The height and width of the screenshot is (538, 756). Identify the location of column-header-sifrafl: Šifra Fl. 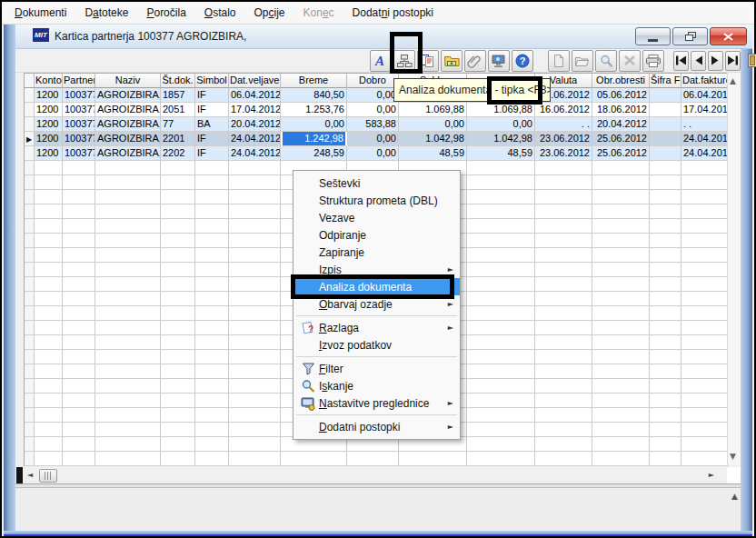
(665, 81).